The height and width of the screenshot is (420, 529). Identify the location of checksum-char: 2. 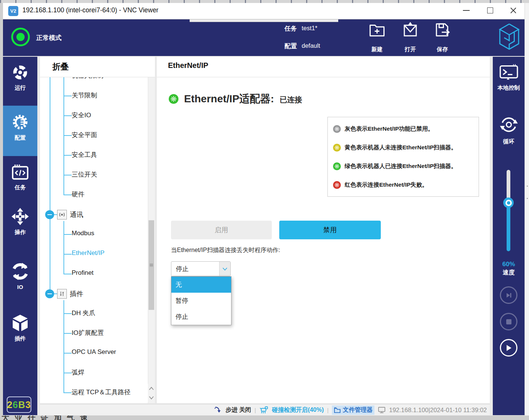
(10, 405).